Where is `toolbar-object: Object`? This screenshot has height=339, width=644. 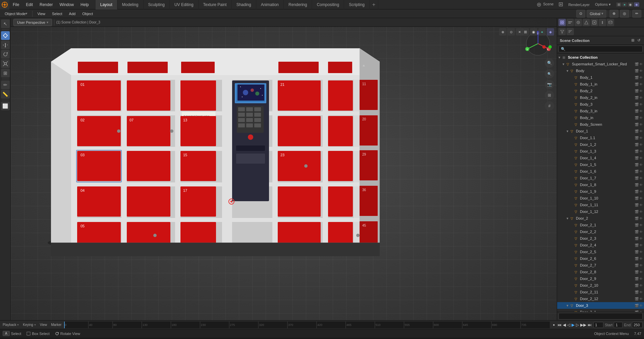
toolbar-object: Object is located at coordinates (88, 14).